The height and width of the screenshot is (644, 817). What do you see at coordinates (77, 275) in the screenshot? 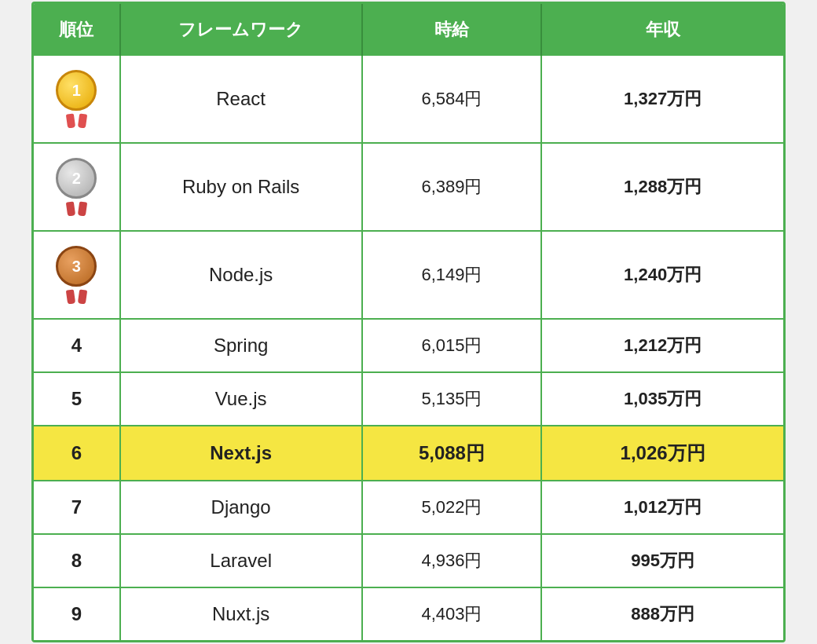
I see `rank-cell: 3` at bounding box center [77, 275].